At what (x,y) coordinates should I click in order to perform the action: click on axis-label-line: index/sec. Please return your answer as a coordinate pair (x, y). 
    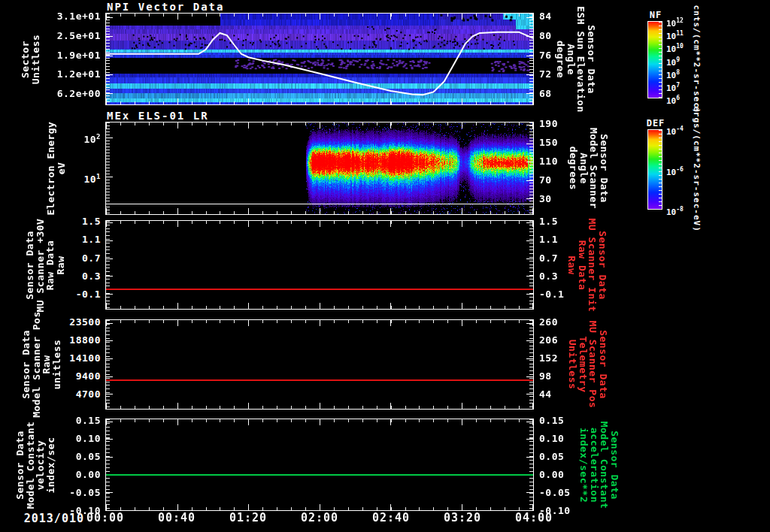
    Looking at the image, I should click on (51, 464).